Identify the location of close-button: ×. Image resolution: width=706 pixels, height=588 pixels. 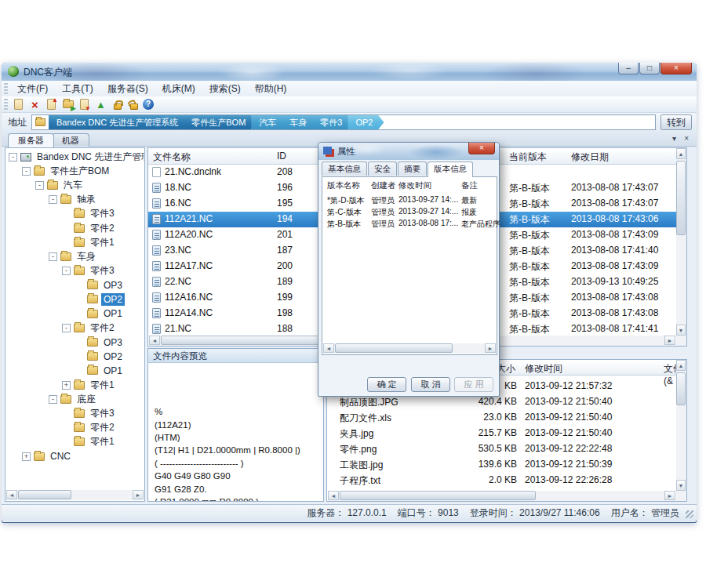
(676, 69).